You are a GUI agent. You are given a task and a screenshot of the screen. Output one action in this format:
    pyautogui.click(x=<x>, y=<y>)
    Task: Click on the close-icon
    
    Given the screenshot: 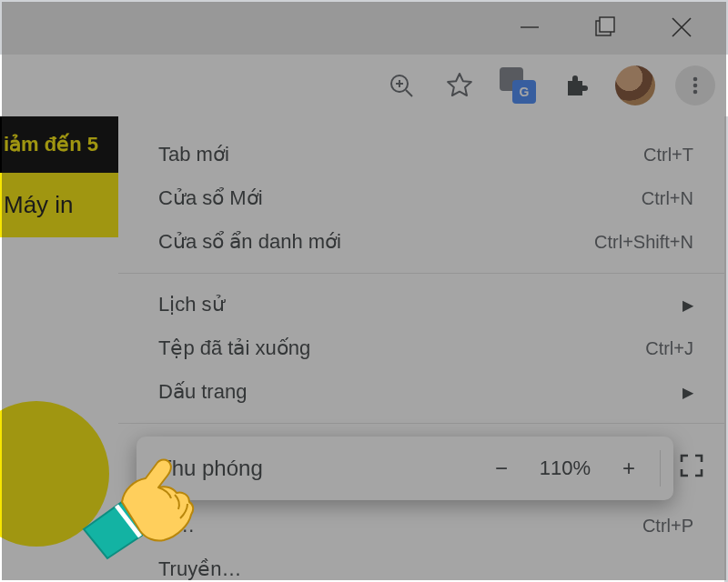 What is the action you would take?
    pyautogui.click(x=682, y=27)
    